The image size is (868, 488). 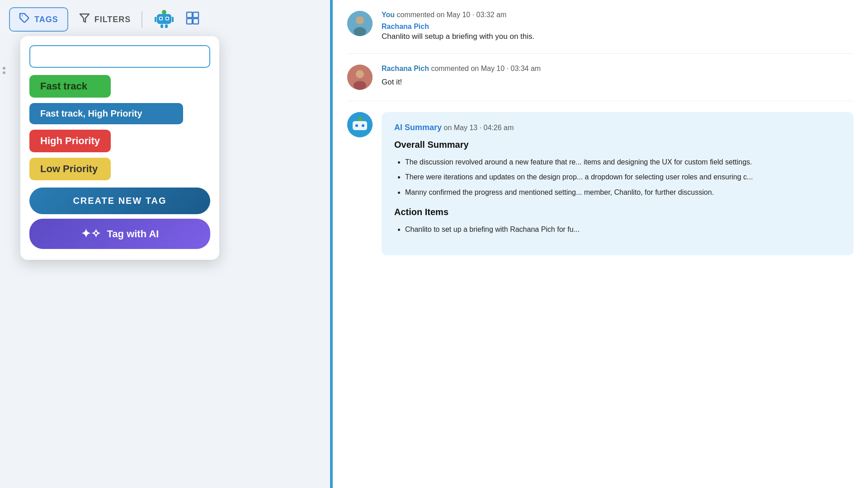 I want to click on filter-icon, so click(x=85, y=19).